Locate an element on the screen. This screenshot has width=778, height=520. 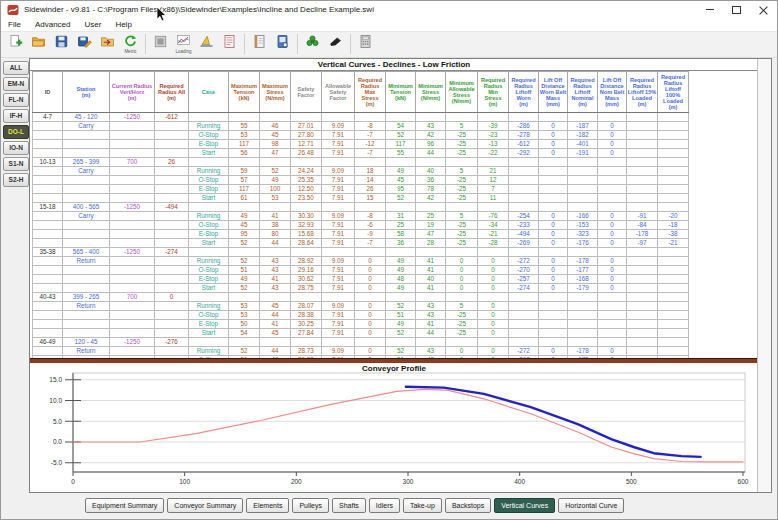
cell: 700 is located at coordinates (132, 298).